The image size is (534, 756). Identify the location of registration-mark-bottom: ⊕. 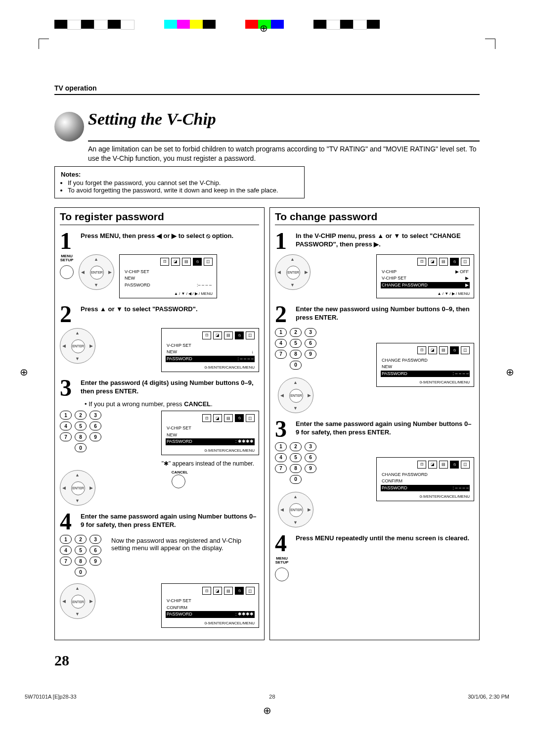
(267, 710).